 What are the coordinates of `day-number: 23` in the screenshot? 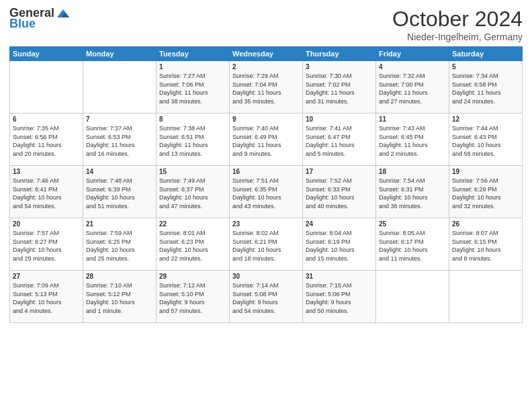 It's located at (266, 224).